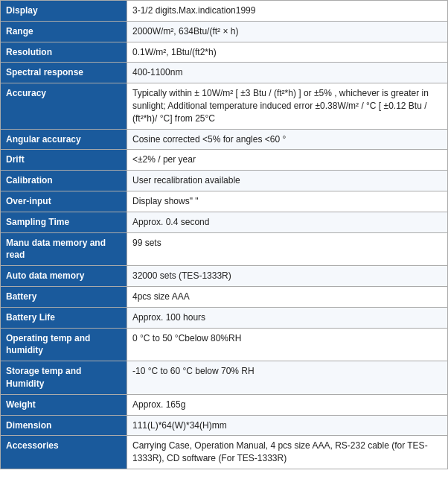 The width and height of the screenshot is (448, 485). I want to click on spec-label: Operating temp and humidity, so click(64, 344).